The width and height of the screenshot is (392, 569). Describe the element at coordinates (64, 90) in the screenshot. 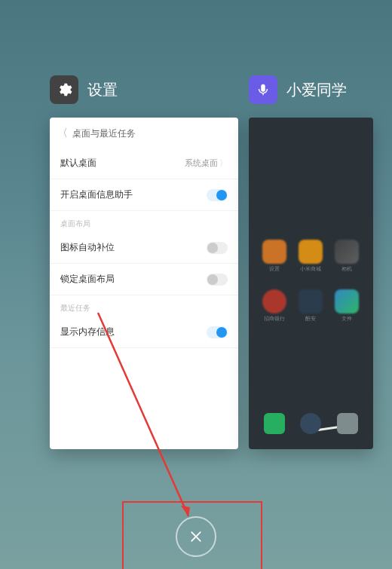

I see `settings-app-icon` at that location.